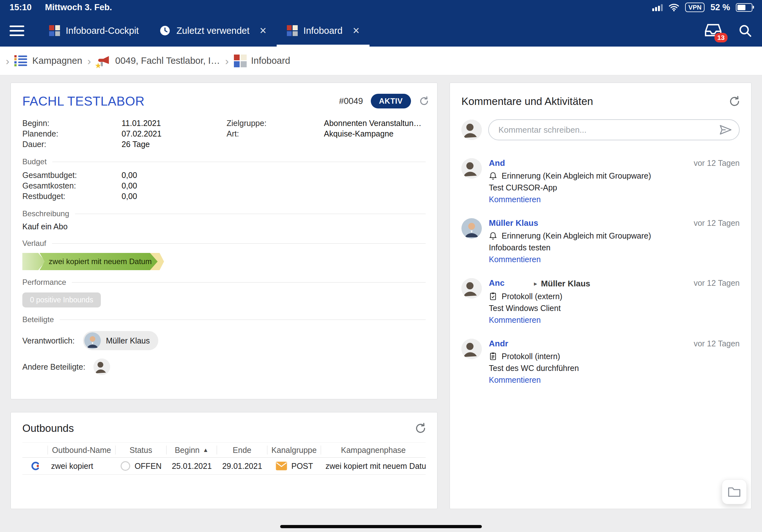 The width and height of the screenshot is (762, 532). Describe the element at coordinates (497, 163) in the screenshot. I see `comment-author: And` at that location.